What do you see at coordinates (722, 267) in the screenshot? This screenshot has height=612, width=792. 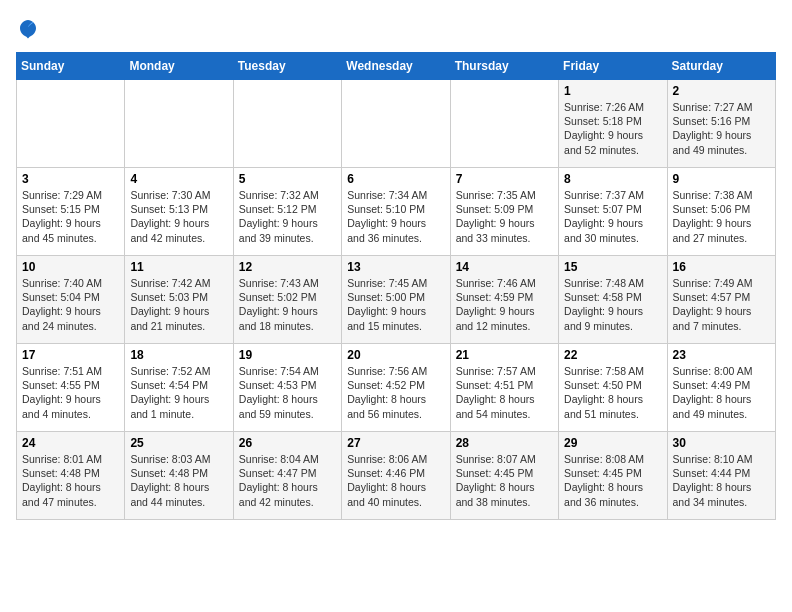 I see `day-number: 16` at bounding box center [722, 267].